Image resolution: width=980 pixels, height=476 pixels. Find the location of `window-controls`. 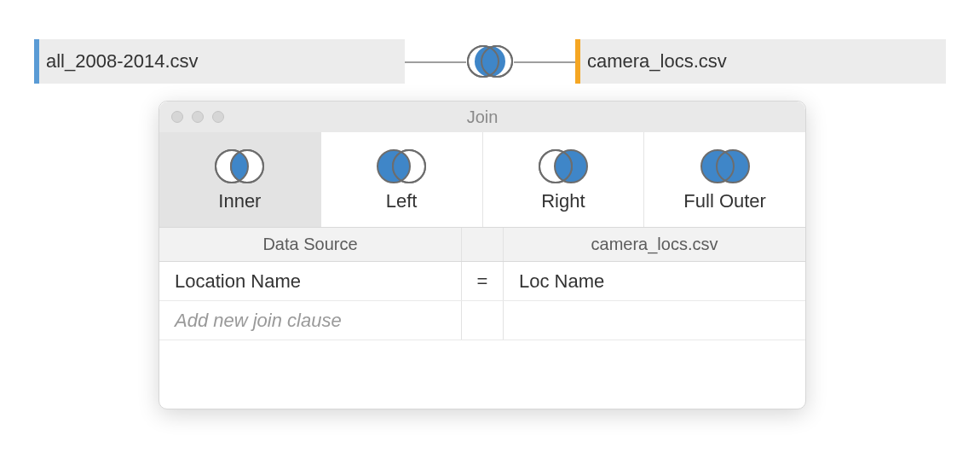

window-controls is located at coordinates (198, 117).